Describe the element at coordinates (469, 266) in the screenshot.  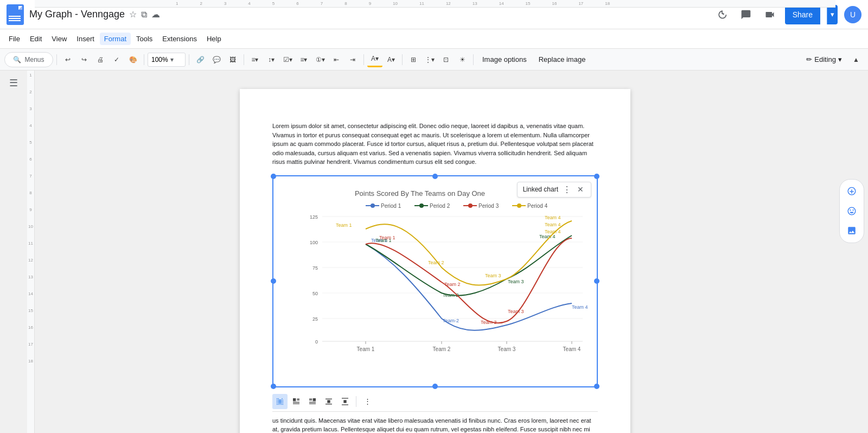
I see `period2-line: Team 1 Team 2 Team 3 Team 4` at that location.